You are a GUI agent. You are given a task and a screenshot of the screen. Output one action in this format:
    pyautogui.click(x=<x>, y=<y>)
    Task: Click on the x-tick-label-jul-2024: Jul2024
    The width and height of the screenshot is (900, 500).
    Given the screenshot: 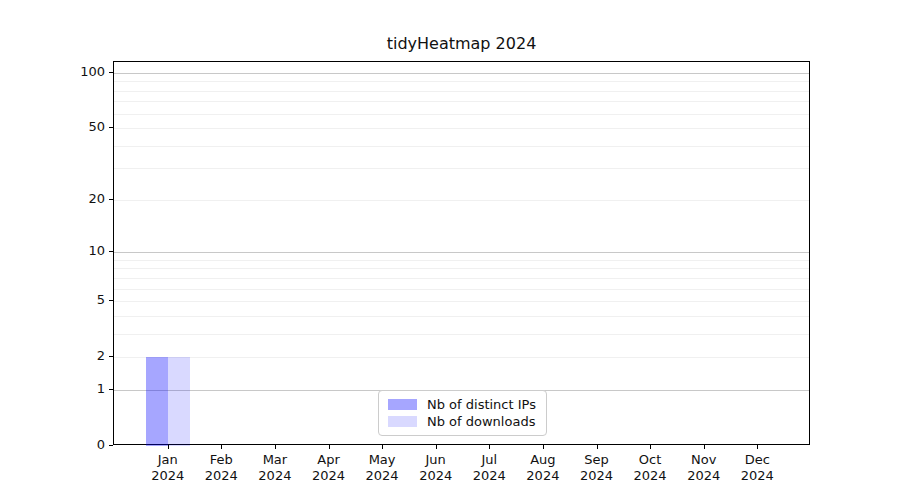 What is the action you would take?
    pyautogui.click(x=489, y=468)
    